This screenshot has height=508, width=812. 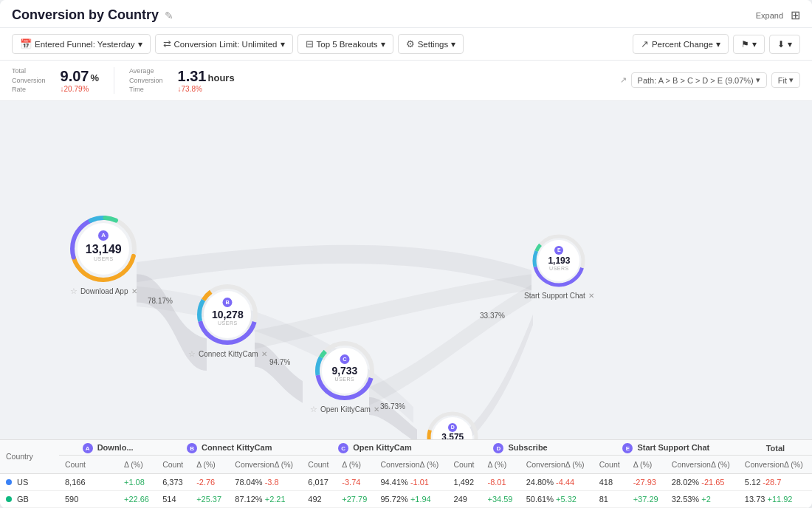 I want to click on us-a-delta: +1.08, so click(x=137, y=483).